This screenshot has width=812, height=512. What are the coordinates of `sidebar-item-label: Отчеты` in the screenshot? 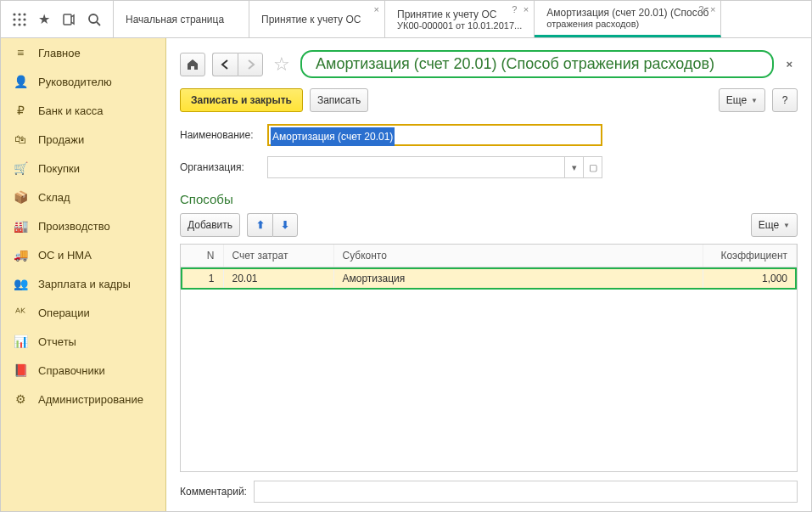 It's located at (58, 341).